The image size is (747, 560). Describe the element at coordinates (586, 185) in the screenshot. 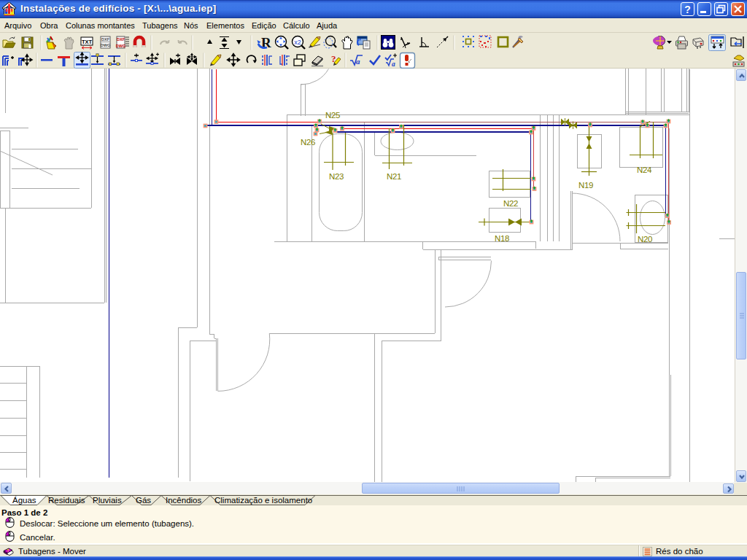

I see `svg-text: N19` at that location.